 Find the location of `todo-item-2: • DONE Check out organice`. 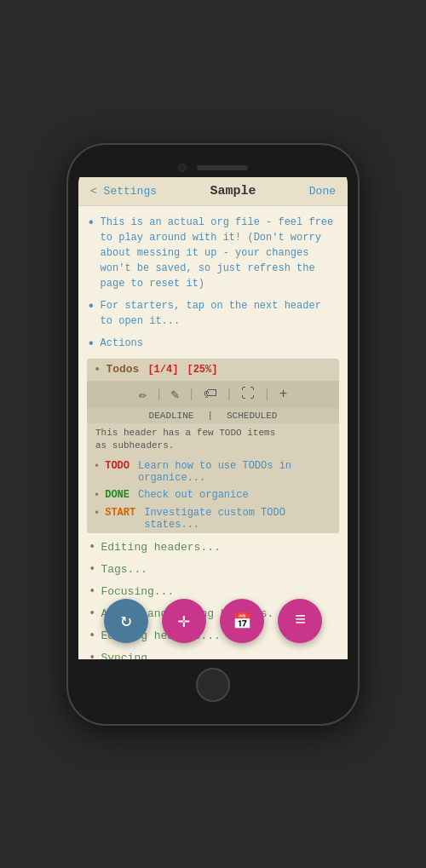

todo-item-2: • DONE Check out organice is located at coordinates (213, 496).